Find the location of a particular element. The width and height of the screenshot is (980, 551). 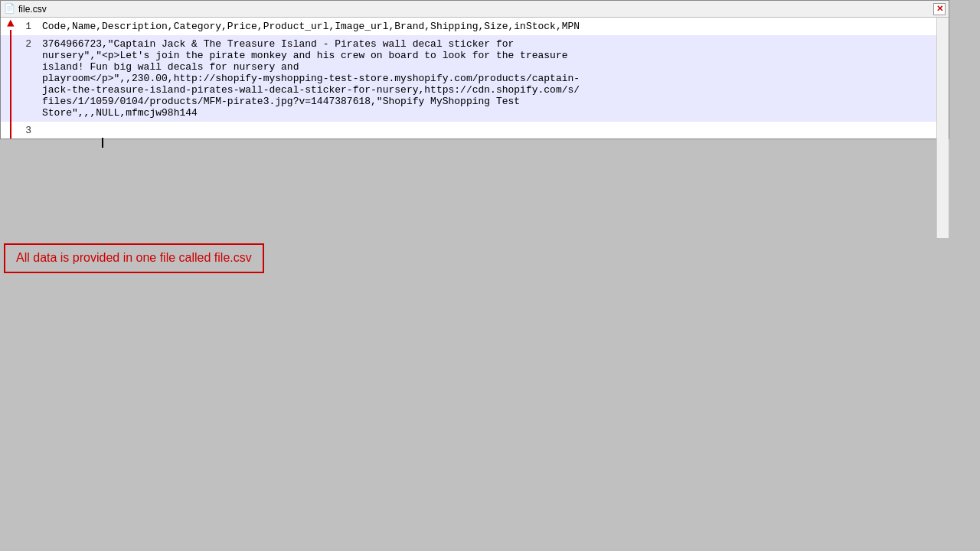

line-content-1: Code,Name,Description,Category,Price,Pro… is located at coordinates (493, 26).